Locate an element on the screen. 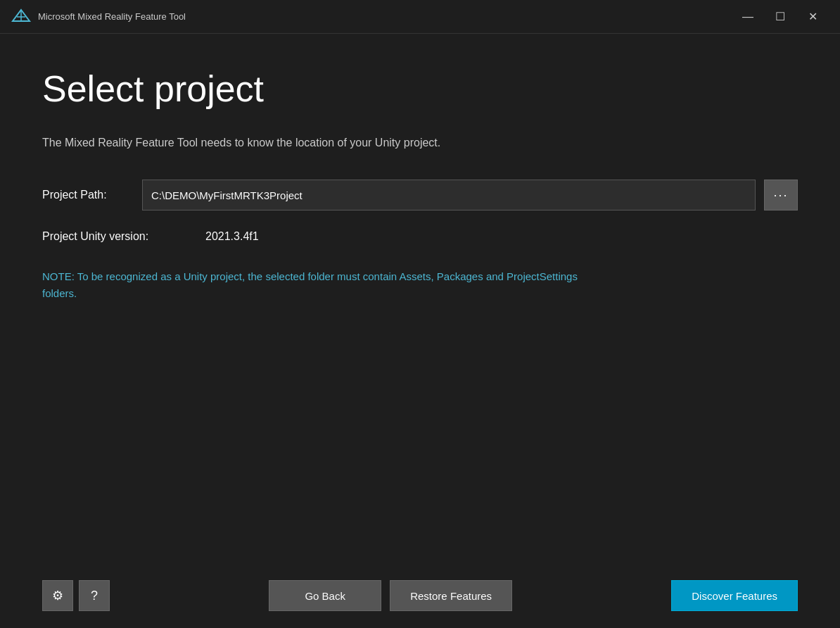  footer-center-buttons: Go Back Restore Features is located at coordinates (390, 596).